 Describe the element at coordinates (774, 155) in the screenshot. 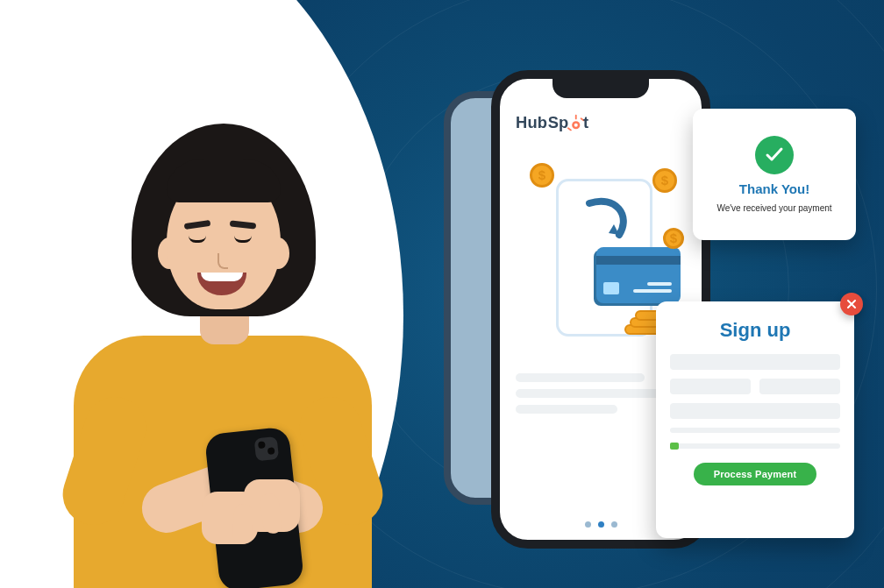

I see `success-check-icon` at that location.